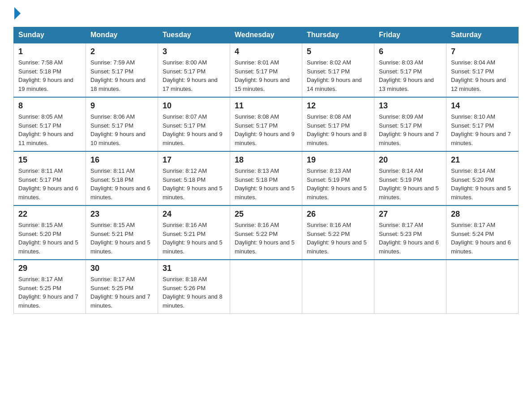 Image resolution: width=532 pixels, height=411 pixels. What do you see at coordinates (193, 238) in the screenshot?
I see `day-info: Sunrise: 8:16 AMSunset: 5:21 PMDaylight:…` at bounding box center [193, 238].